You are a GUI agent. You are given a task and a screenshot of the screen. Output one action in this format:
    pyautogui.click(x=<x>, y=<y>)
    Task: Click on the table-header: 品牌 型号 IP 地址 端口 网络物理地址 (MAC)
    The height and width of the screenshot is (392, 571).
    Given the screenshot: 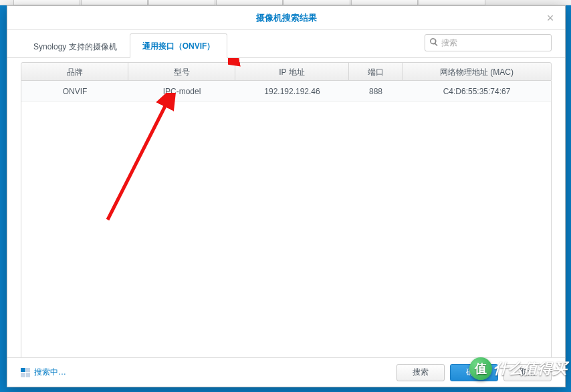 What is the action you would take?
    pyautogui.click(x=286, y=71)
    